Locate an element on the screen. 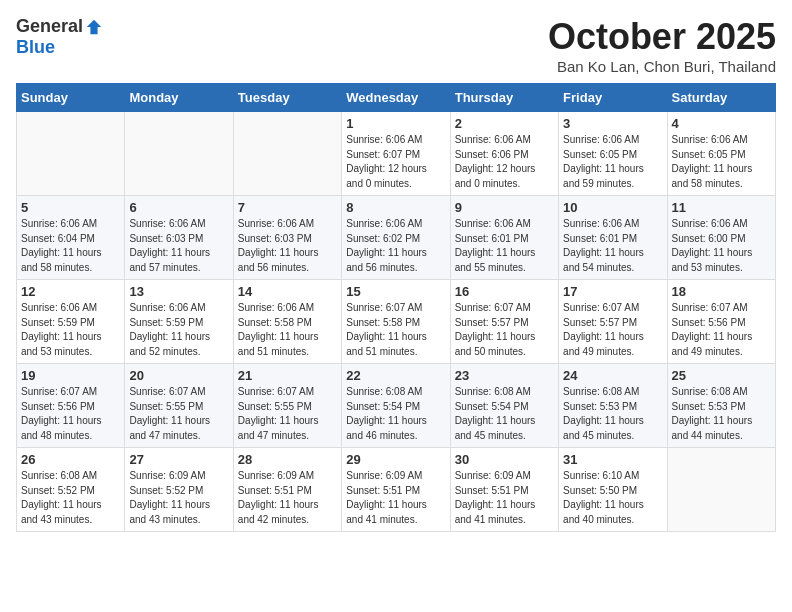 This screenshot has height=612, width=792. calendar-cell: 10Sunrise: 6:06 AM Sunset: 6:01 PM Dayli… is located at coordinates (613, 238).